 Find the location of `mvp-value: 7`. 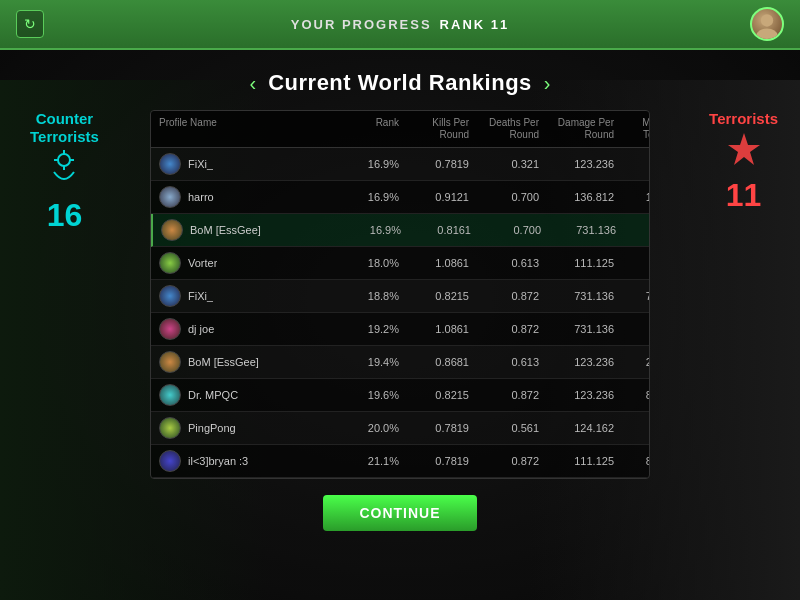

mvp-value: 7 is located at coordinates (632, 164).